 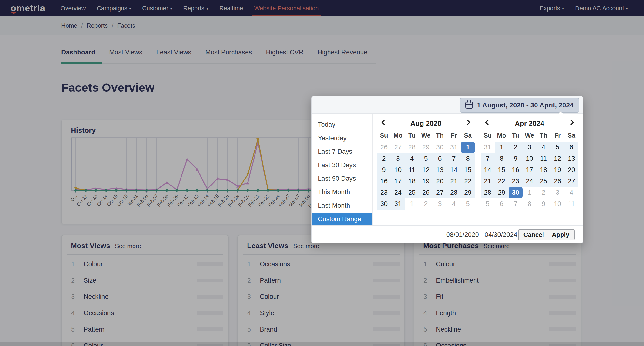 What do you see at coordinates (520, 105) in the screenshot?
I see `date-range-button: 1 August, 2020 - 30 April, 2024` at bounding box center [520, 105].